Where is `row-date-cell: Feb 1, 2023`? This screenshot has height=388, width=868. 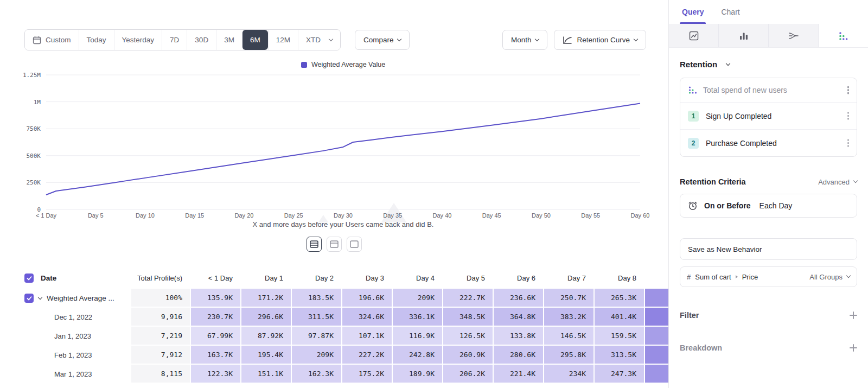 row-date-cell: Feb 1, 2023 is located at coordinates (65, 355).